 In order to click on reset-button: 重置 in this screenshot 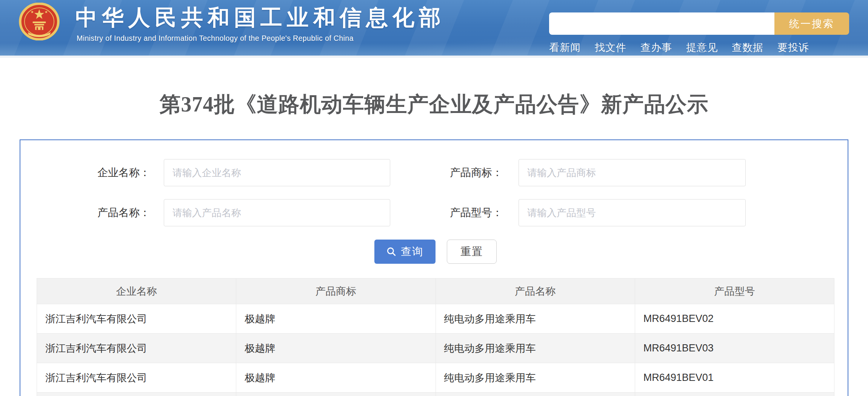, I will do `click(472, 252)`.